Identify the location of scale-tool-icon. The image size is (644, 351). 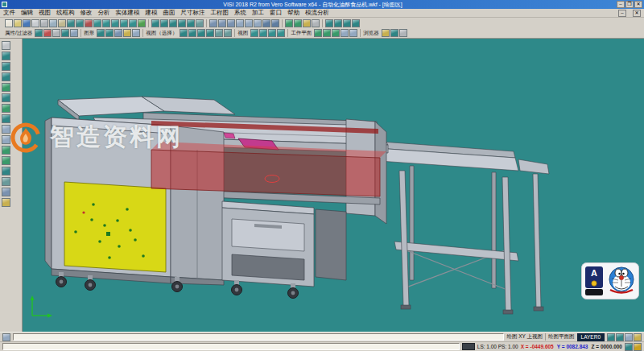
(6, 171).